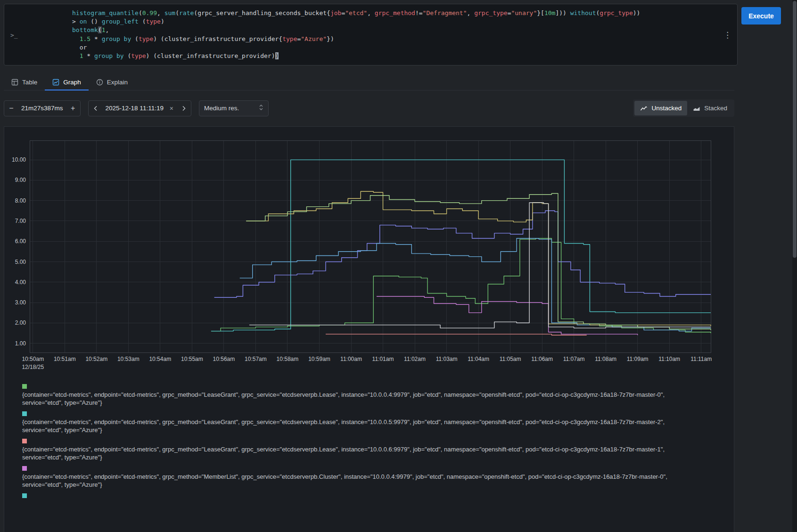  I want to click on time-forward-button, so click(184, 108).